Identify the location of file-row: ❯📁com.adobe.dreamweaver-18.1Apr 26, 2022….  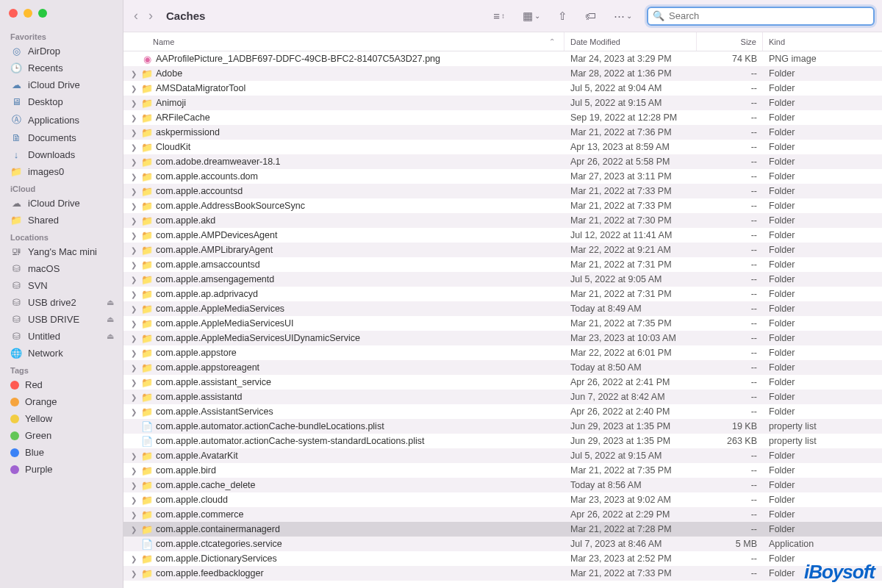
(503, 162).